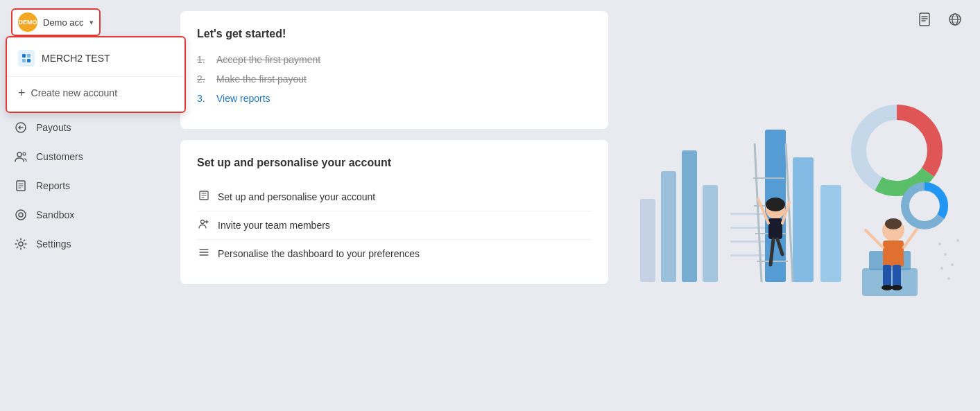 The height and width of the screenshot is (411, 980). Describe the element at coordinates (394, 225) in the screenshot. I see `setup-list: Set up and personalise your account Invi…` at that location.